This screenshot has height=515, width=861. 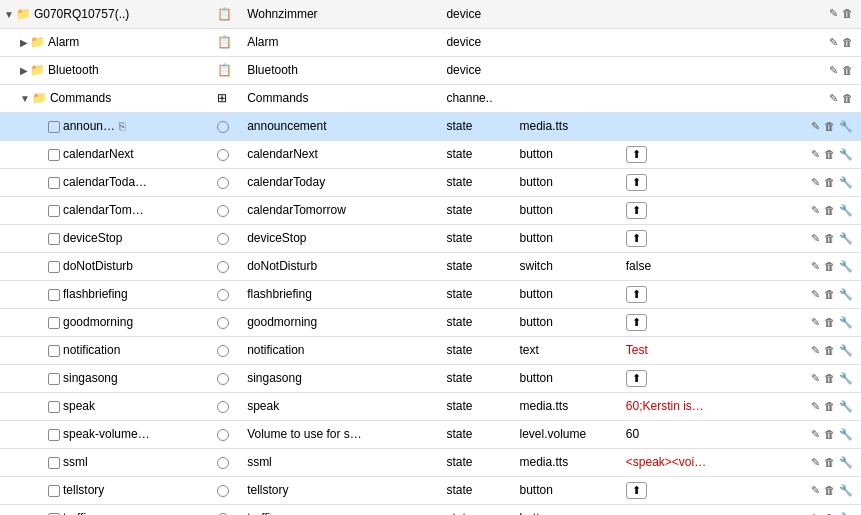 I want to click on name-cell: flashbriefing, so click(x=106, y=294).